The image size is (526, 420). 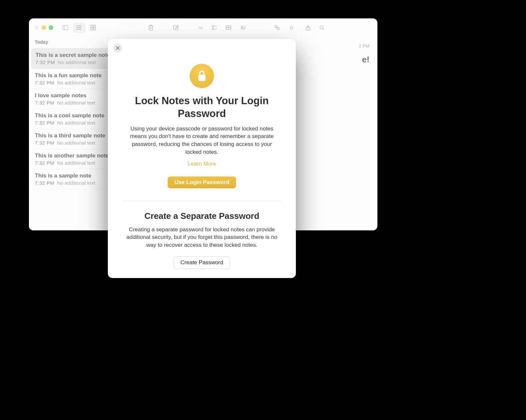 What do you see at coordinates (228, 28) in the screenshot?
I see `table-button` at bounding box center [228, 28].